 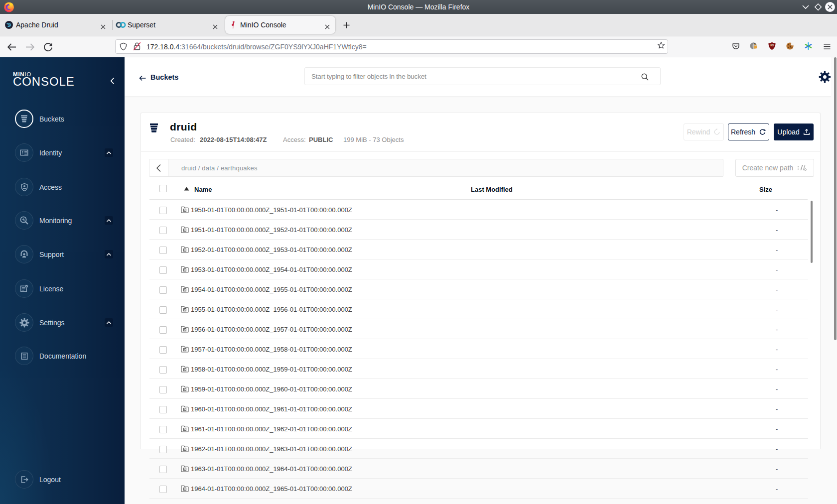 I want to click on svg-text: UO, so click(x=772, y=45).